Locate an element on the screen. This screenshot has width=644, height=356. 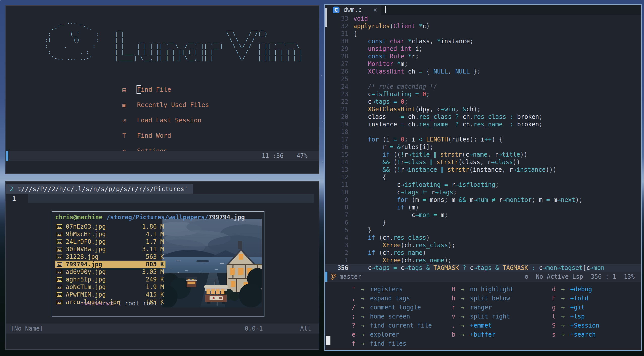
whichkey-binding: r → ranger is located at coordinates (476, 307).